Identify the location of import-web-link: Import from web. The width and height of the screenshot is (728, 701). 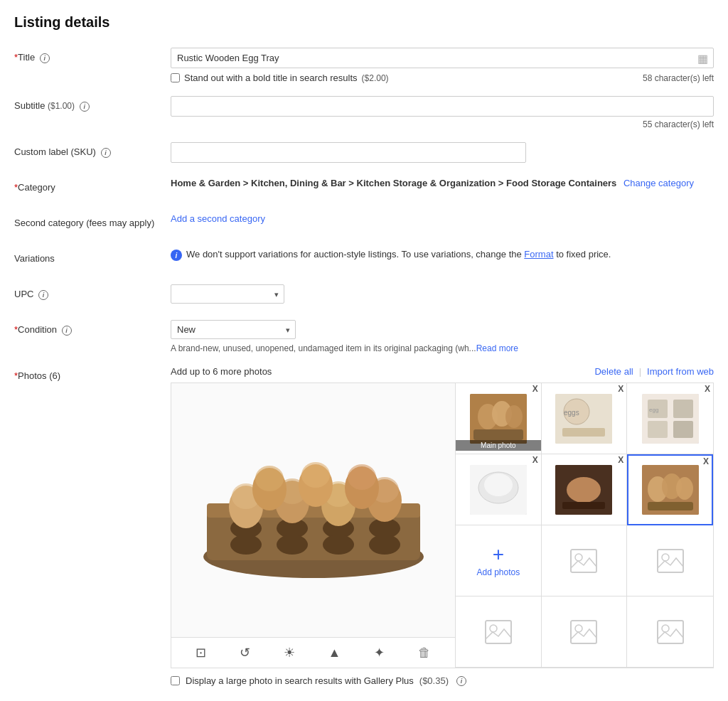
(680, 371).